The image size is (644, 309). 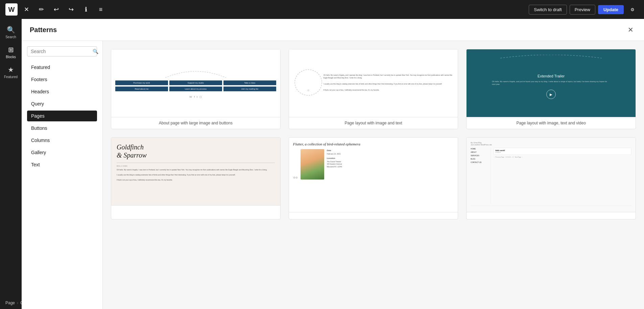 I want to click on nav-item-headers: Headers, so click(x=62, y=92).